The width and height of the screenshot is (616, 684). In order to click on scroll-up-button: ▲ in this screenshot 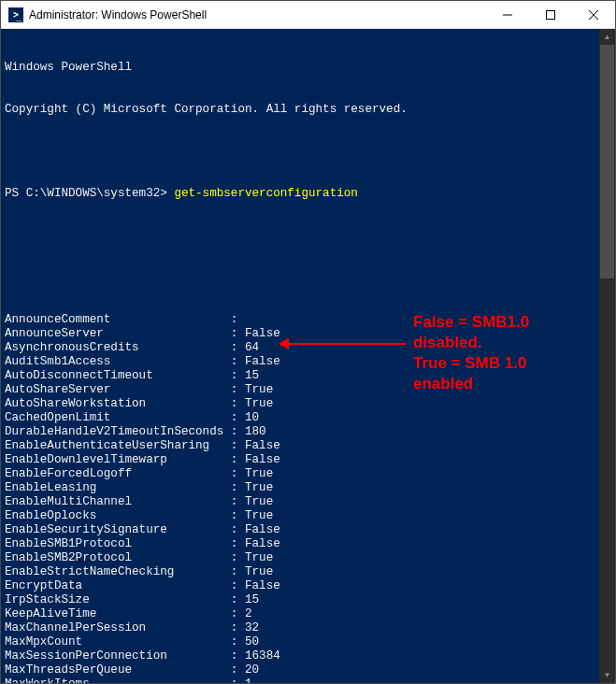, I will do `click(608, 37)`.